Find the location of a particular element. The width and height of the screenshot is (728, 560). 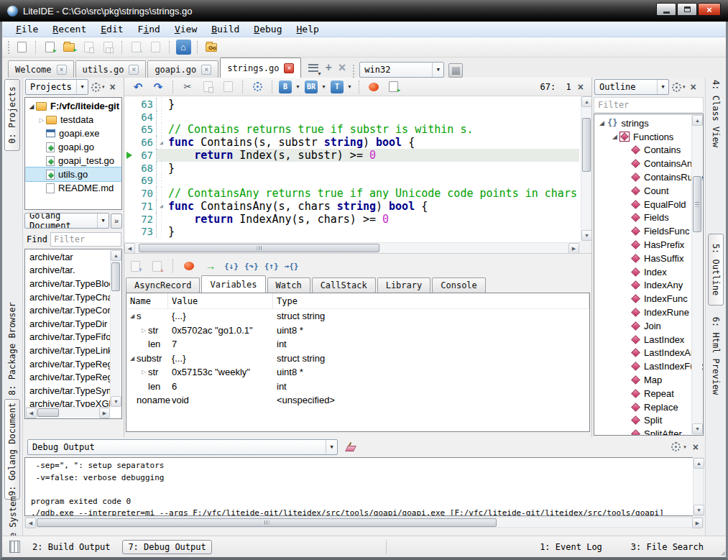

step-out-icon: {↑} is located at coordinates (272, 266).